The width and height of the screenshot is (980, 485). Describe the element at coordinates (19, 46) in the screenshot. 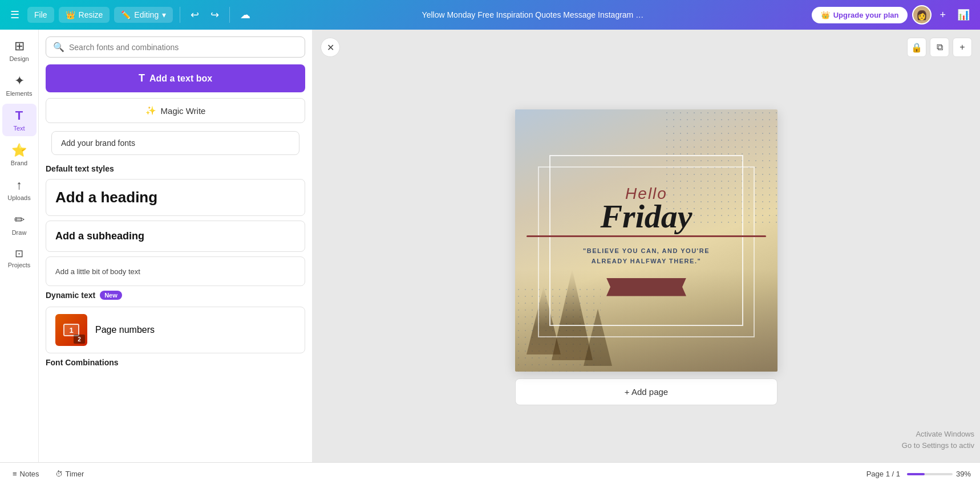

I see `design-icon: ⊞` at that location.